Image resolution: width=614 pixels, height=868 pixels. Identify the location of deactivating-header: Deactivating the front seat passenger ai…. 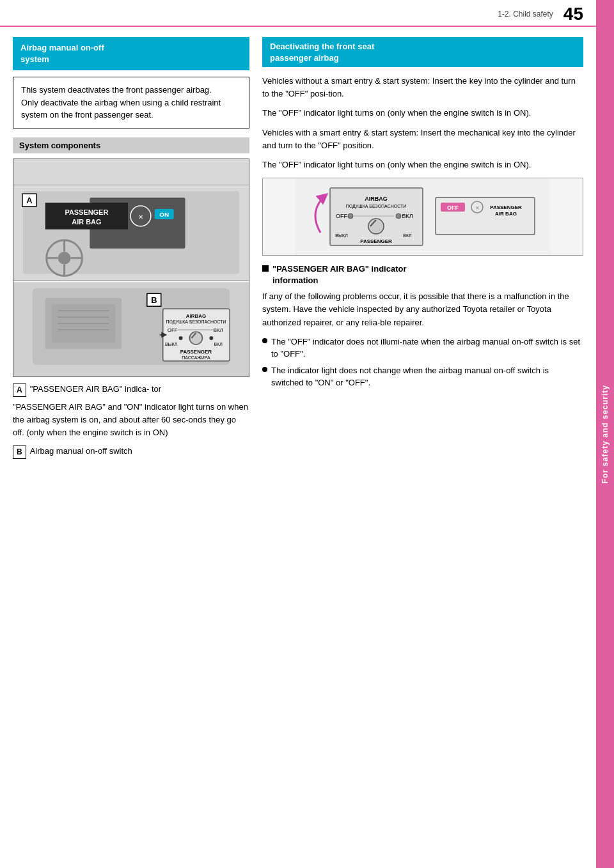
(423, 52).